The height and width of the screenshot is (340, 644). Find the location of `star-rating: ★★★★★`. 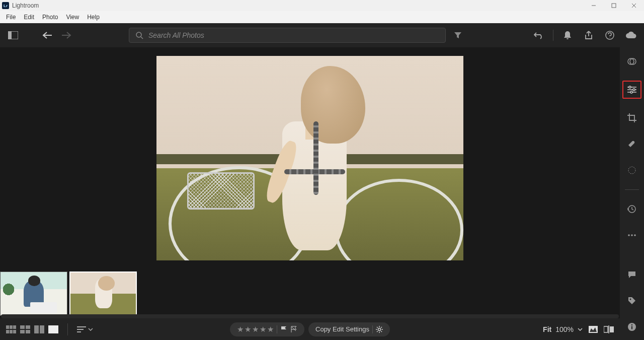

star-rating: ★★★★★ is located at coordinates (256, 329).